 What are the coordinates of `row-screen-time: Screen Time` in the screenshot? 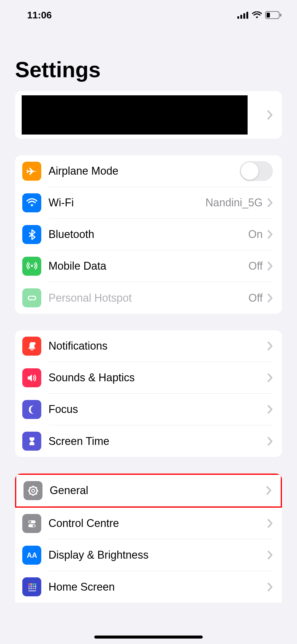 It's located at (148, 441).